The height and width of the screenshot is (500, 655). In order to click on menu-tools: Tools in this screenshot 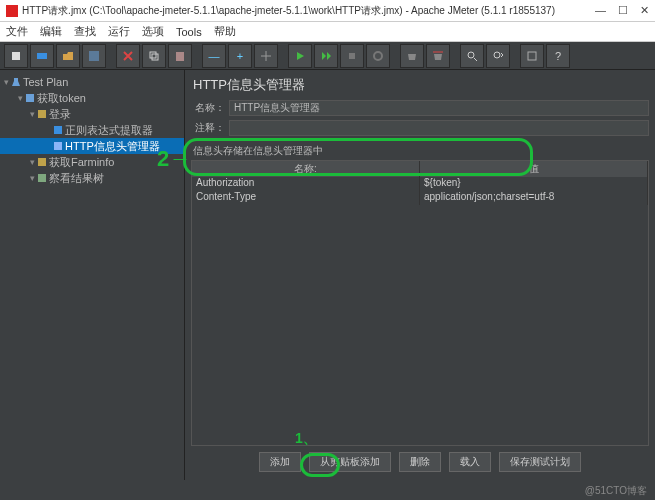, I will do `click(189, 32)`.